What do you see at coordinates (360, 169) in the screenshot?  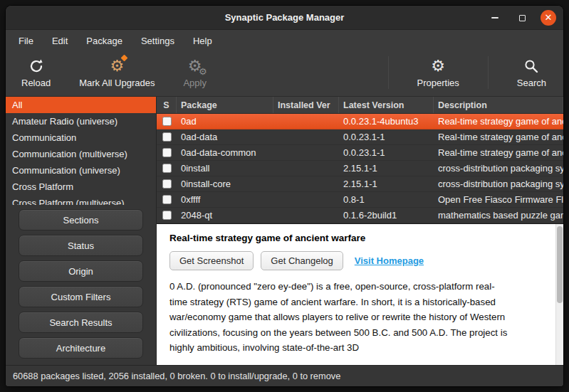 I see `table-row: 0install 2.15.1-1 cross-distribution pac…` at bounding box center [360, 169].